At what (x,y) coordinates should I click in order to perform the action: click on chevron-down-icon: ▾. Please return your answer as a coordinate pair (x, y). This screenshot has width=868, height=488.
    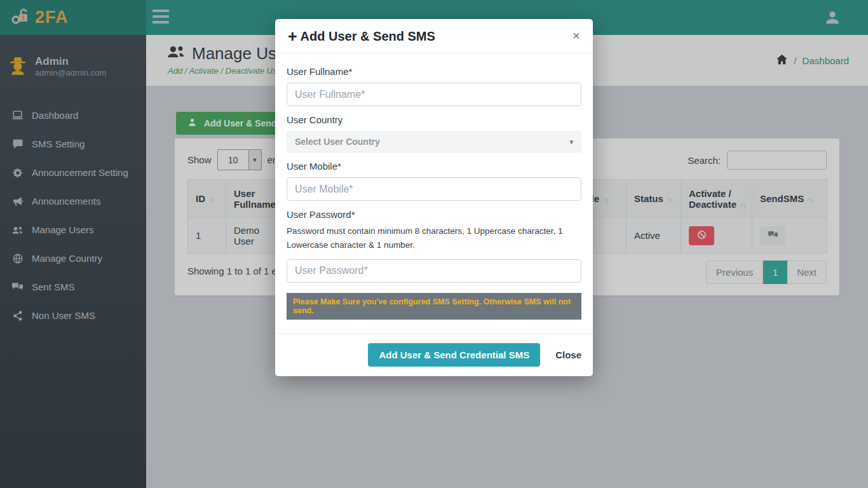
    Looking at the image, I should click on (571, 142).